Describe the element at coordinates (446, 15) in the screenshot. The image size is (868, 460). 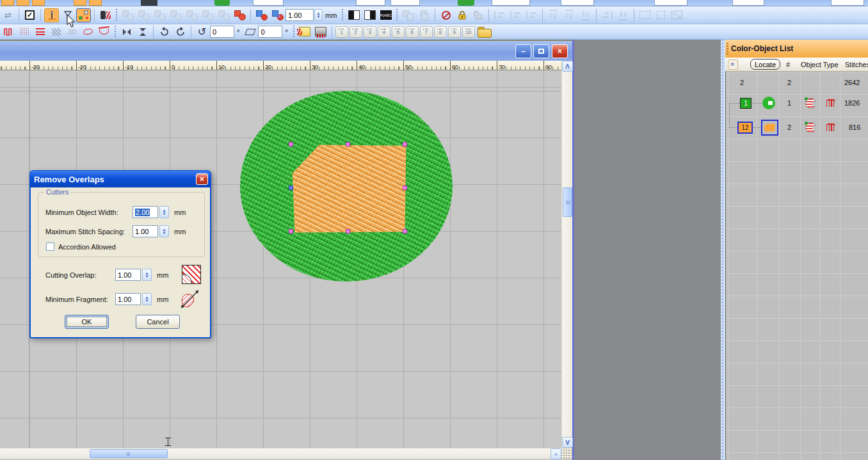
I see `no-entry-icon` at that location.